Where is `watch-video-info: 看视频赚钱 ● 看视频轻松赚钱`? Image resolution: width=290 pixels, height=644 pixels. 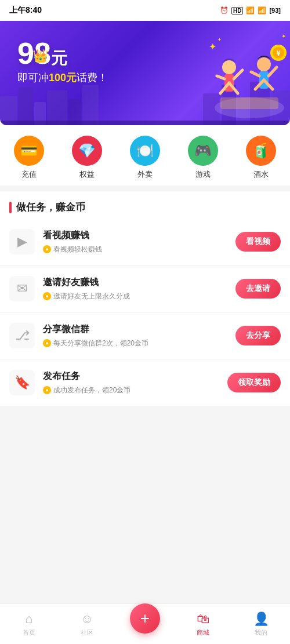
watch-video-info: 看视频赚钱 ● 看视频轻松赚钱 is located at coordinates (135, 242).